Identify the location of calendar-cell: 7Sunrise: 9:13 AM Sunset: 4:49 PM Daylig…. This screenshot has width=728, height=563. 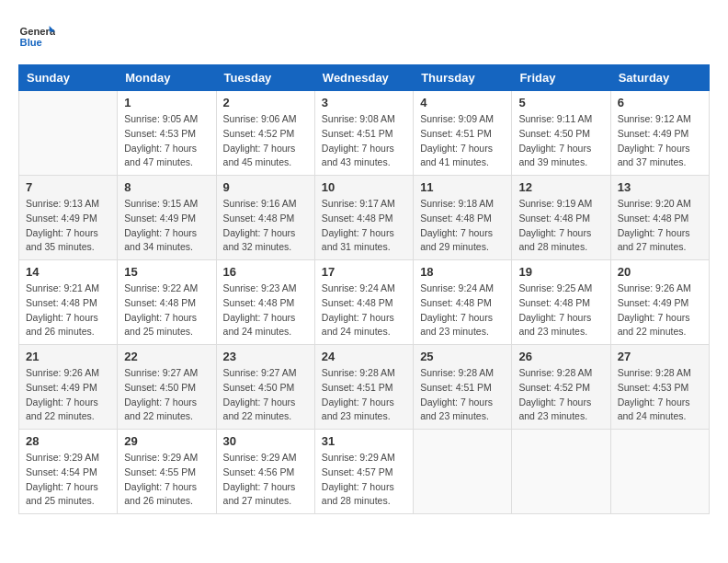
(68, 218).